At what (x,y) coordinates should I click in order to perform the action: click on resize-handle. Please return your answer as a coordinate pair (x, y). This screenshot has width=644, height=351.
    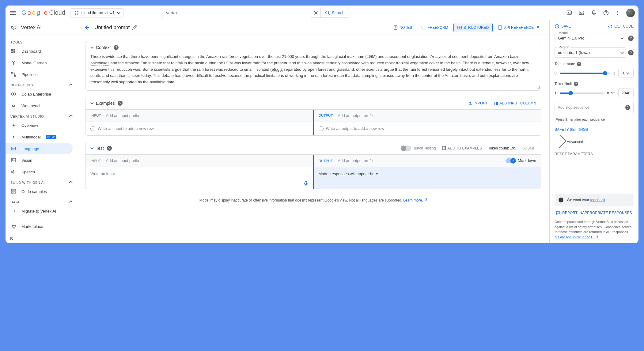
    Looking at the image, I should click on (538, 88).